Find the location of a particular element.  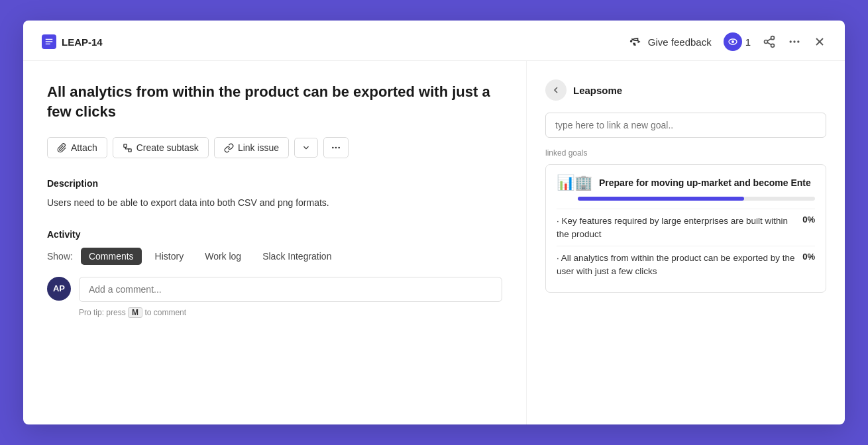

action-more-button is located at coordinates (336, 148).